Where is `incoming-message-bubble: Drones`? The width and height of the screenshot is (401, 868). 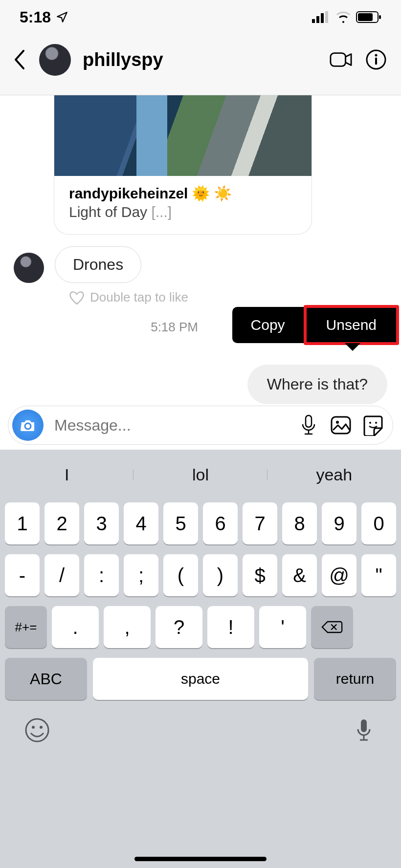 incoming-message-bubble: Drones is located at coordinates (98, 265).